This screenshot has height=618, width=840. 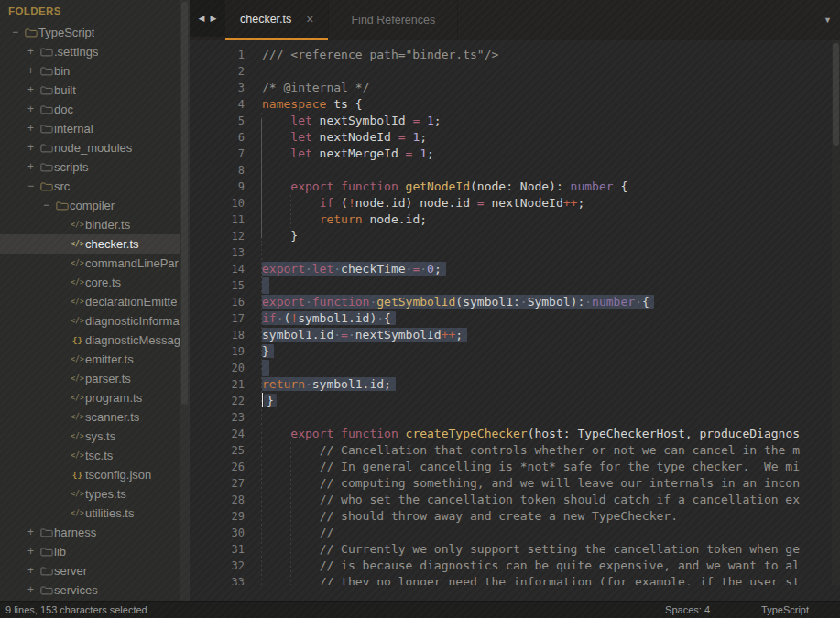 I want to click on line-number: 33, so click(x=217, y=580).